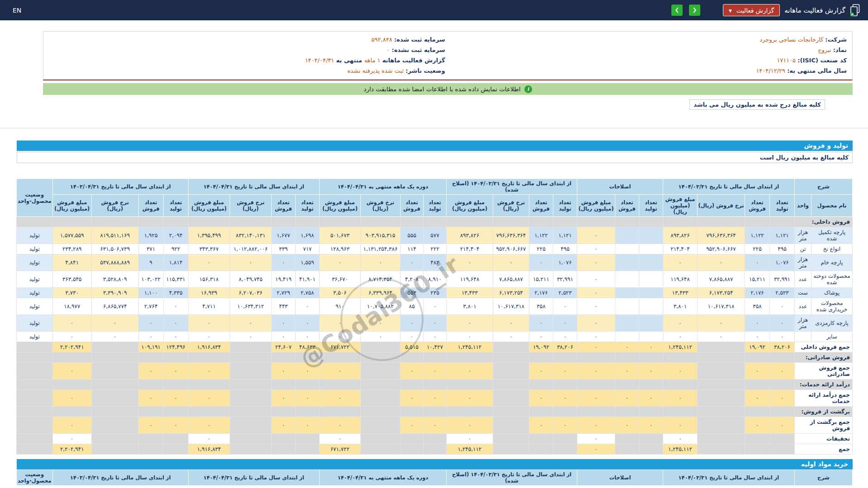 This screenshot has width=868, height=488. I want to click on next-report-button, so click(694, 10).